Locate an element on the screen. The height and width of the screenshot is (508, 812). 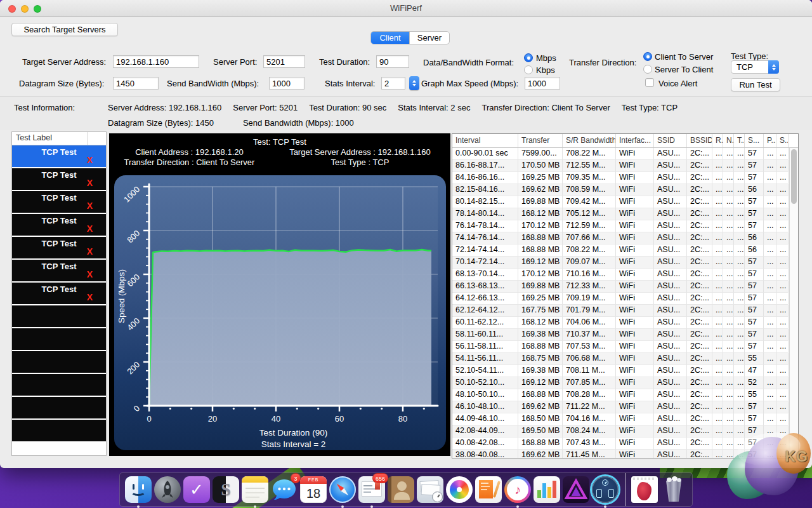
table-row: 80.14-82.15...169.88 MB709.42 M...WiFiAS… is located at coordinates (625, 202).